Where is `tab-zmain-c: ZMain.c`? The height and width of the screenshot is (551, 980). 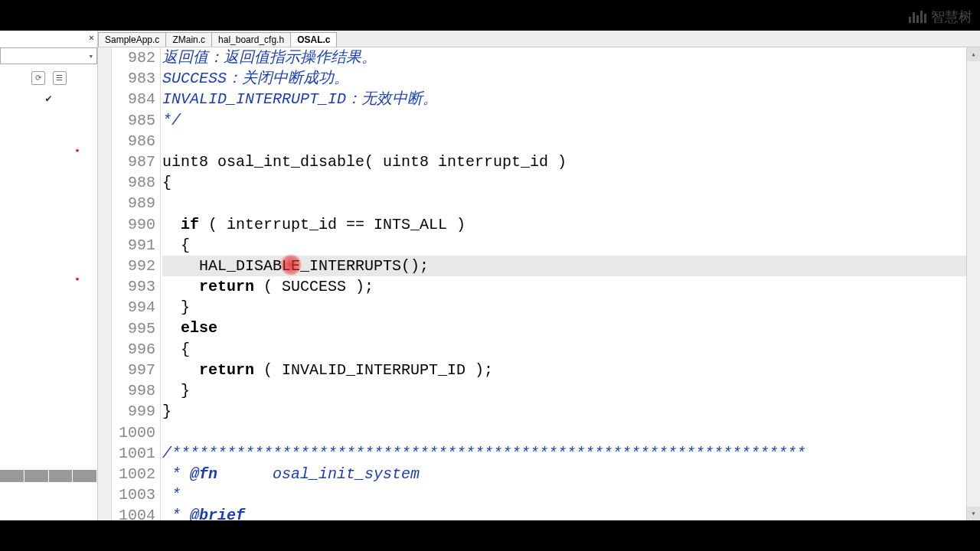
tab-zmain-c: ZMain.c is located at coordinates (188, 40).